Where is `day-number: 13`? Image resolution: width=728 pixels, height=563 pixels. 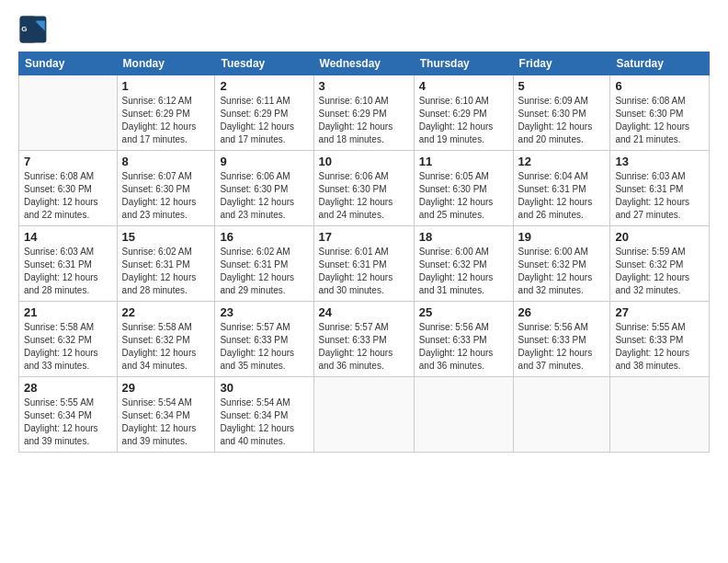 day-number: 13 is located at coordinates (660, 162).